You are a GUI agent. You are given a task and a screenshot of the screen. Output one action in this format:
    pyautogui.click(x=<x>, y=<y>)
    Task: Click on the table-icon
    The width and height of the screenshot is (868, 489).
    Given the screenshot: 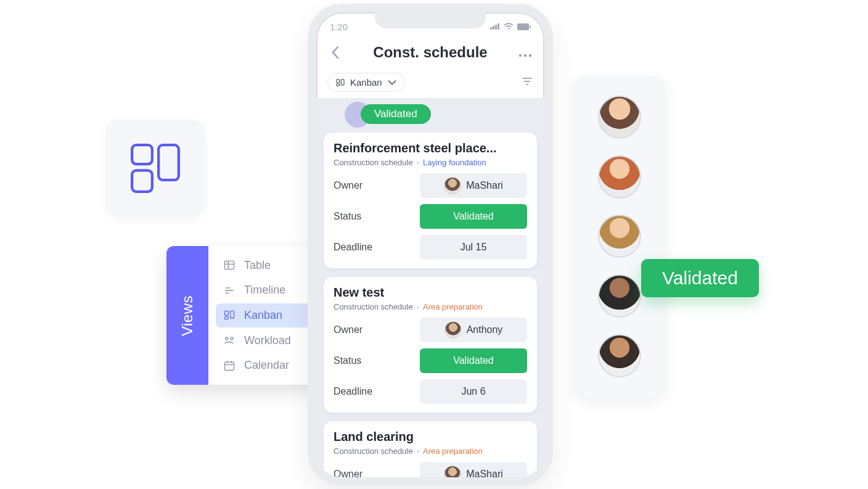 What is the action you would take?
    pyautogui.click(x=229, y=265)
    